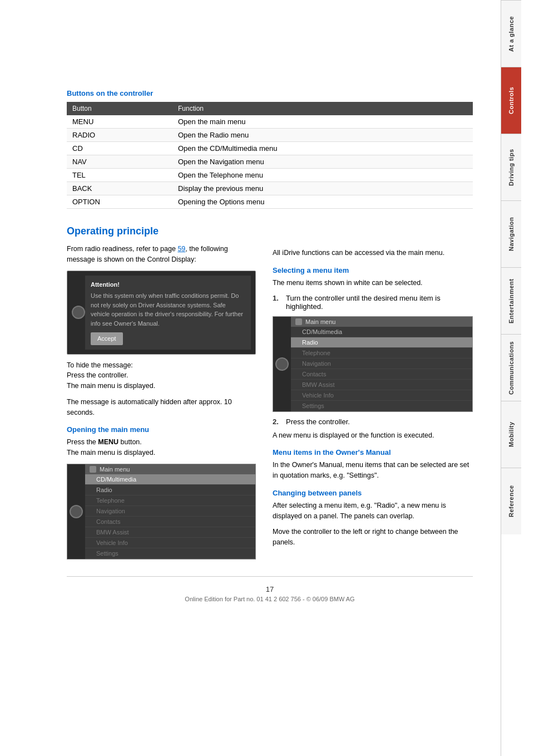 This screenshot has width=534, height=756. Describe the element at coordinates (320, 322) in the screenshot. I see `menu-title-right: Main menu` at that location.